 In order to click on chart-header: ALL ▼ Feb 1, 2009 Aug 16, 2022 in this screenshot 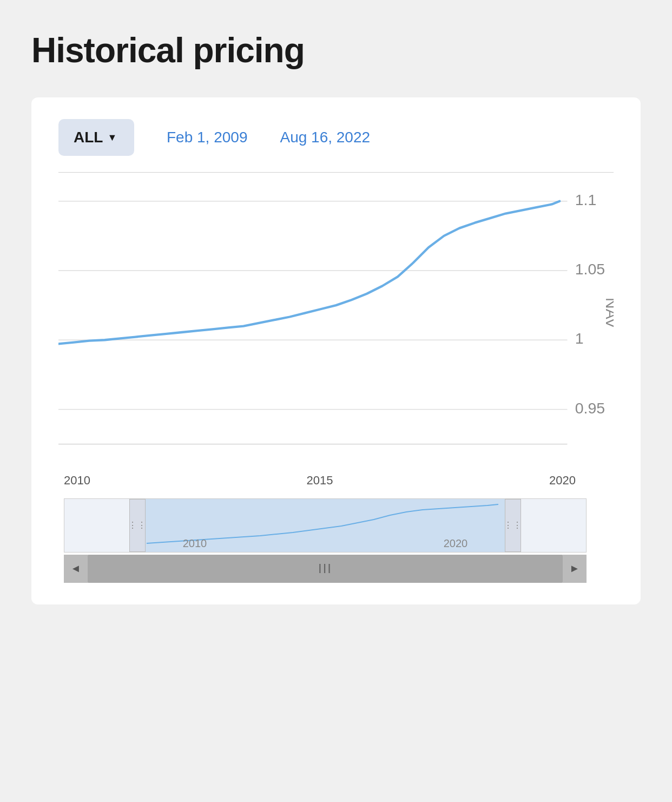, I will do `click(336, 137)`.